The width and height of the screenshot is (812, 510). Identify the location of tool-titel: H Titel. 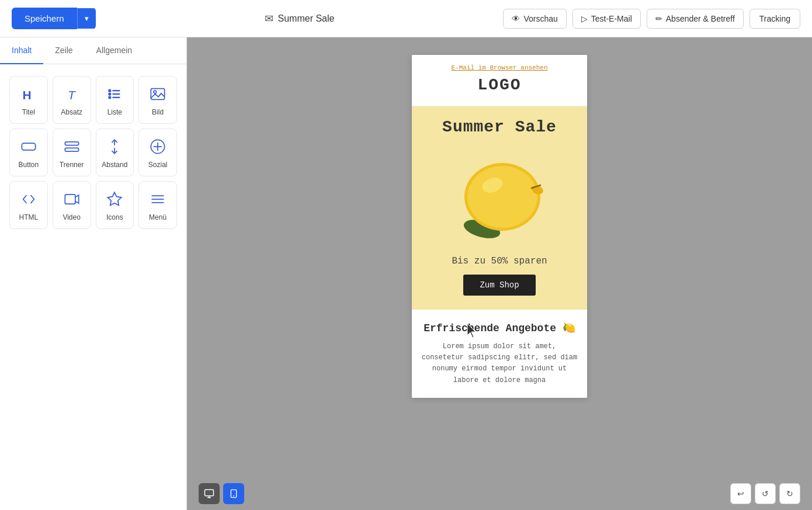
(29, 100).